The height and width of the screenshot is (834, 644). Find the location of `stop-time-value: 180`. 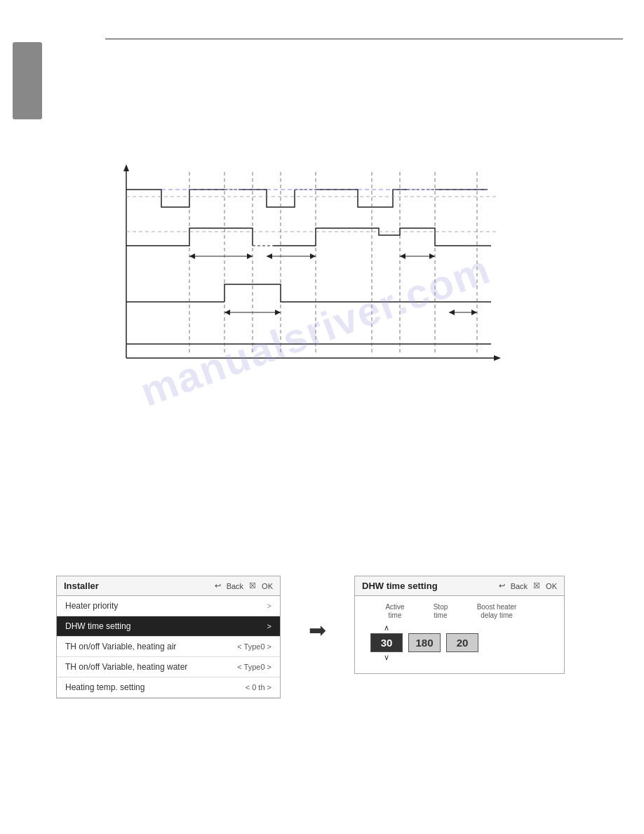

stop-time-value: 180 is located at coordinates (424, 643).